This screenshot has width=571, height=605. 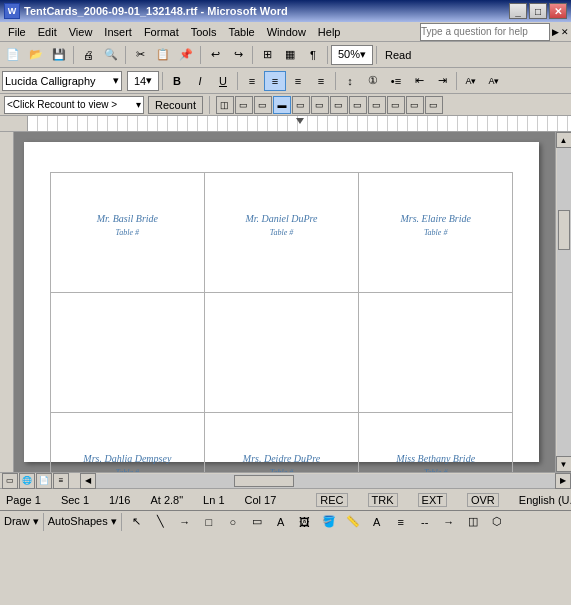 I want to click on preview-button: 🔍, so click(x=111, y=55).